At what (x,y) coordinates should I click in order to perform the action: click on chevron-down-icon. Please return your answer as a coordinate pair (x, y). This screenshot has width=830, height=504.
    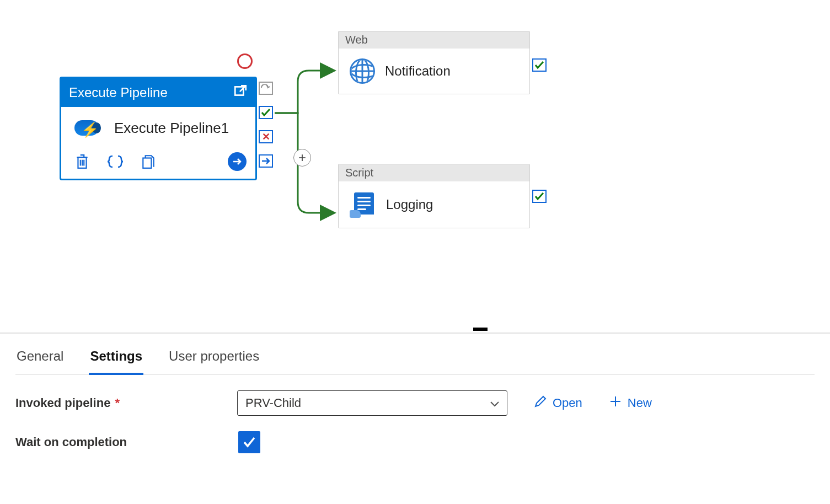
    Looking at the image, I should click on (495, 403).